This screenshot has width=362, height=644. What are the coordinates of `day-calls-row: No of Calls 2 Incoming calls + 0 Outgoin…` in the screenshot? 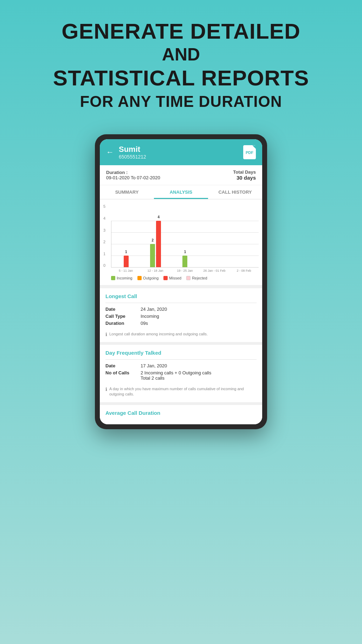 It's located at (181, 375).